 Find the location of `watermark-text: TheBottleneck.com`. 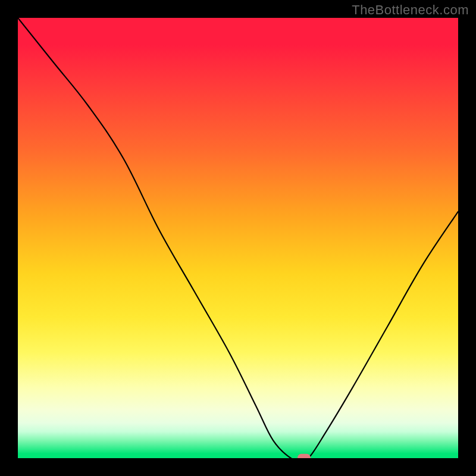

watermark-text: TheBottleneck.com is located at coordinates (411, 10).